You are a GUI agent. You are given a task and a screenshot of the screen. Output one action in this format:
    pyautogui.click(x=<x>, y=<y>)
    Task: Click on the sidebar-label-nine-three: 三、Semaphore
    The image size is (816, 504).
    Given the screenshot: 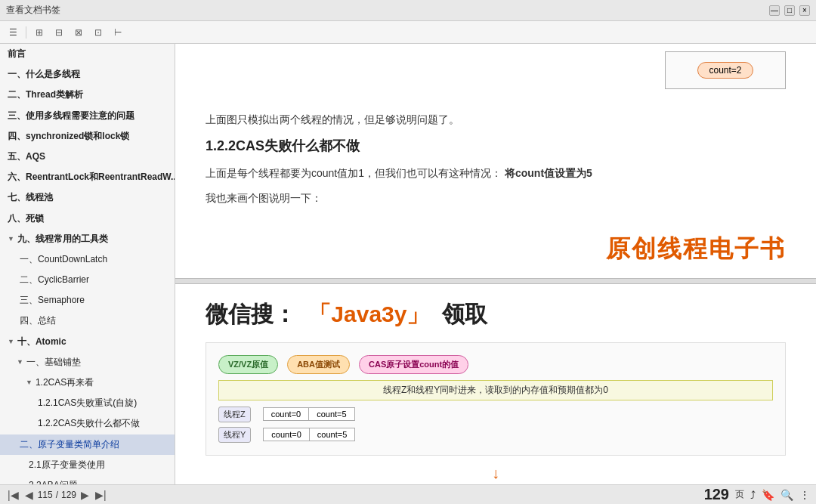 What is the action you would take?
    pyautogui.click(x=52, y=301)
    